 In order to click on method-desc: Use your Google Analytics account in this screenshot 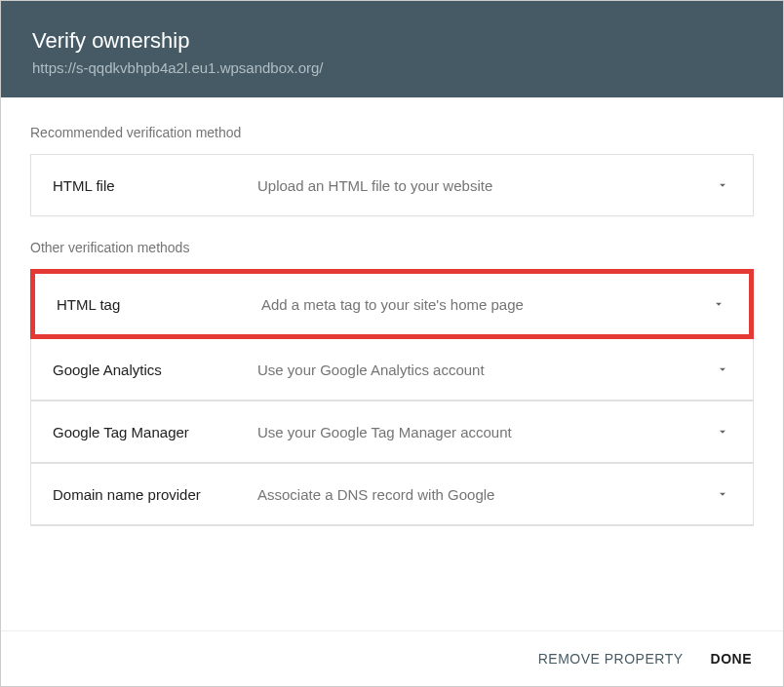, I will do `click(486, 370)`.